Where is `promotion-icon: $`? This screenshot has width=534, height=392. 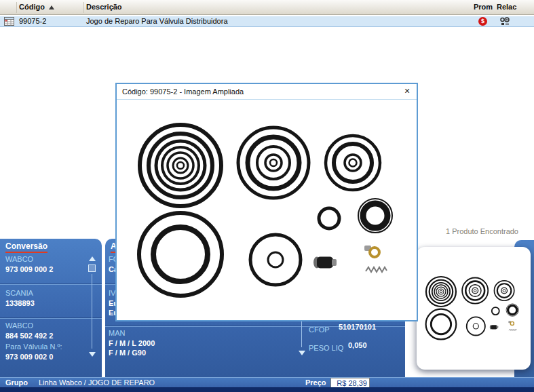 promotion-icon: $ is located at coordinates (483, 22).